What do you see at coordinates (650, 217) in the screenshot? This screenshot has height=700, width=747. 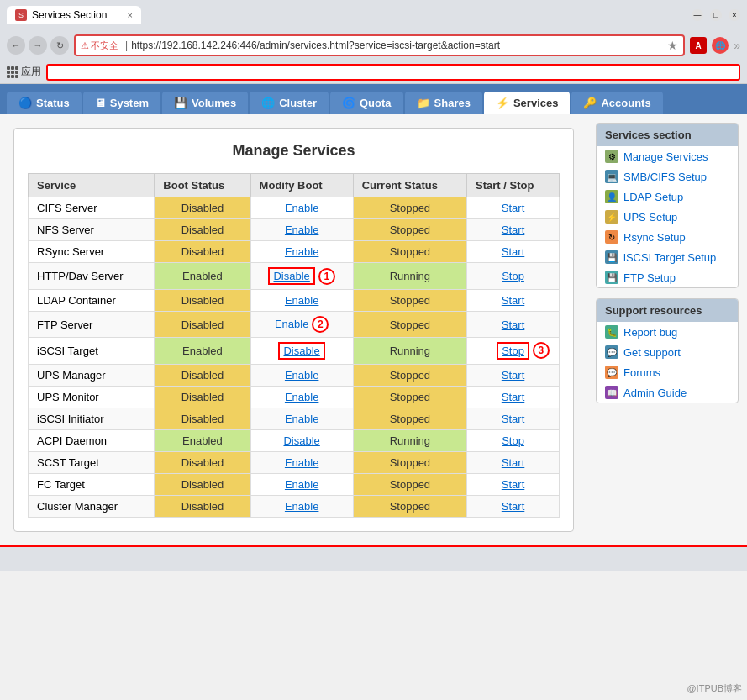 I see `ups-link: UPS Setup` at bounding box center [650, 217].